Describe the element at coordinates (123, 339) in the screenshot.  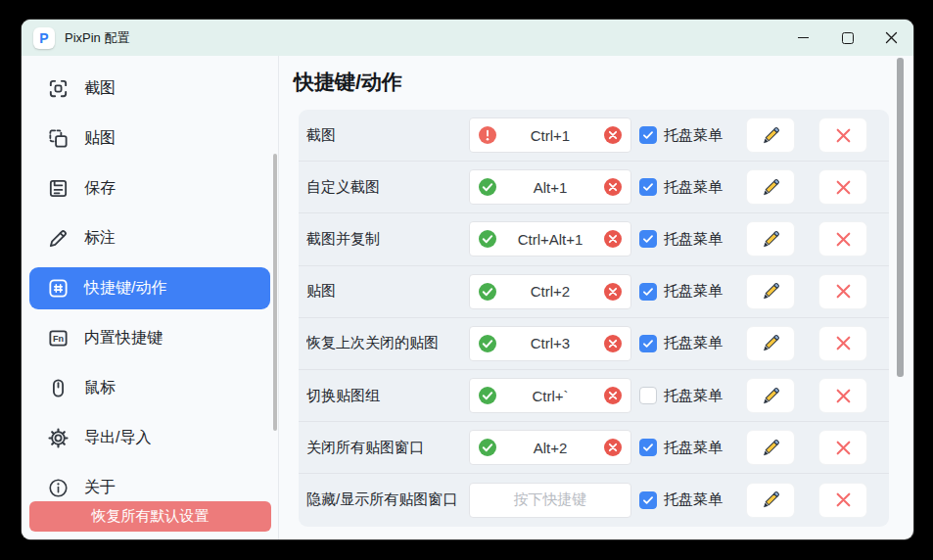
I see `sidebar-item-label: 内置快捷键` at that location.